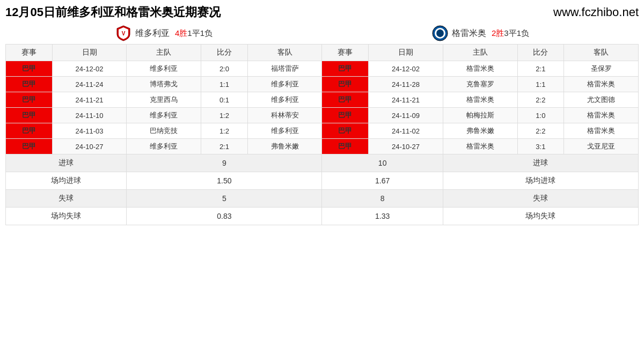  What do you see at coordinates (480, 33) in the screenshot?
I see `right-team-header: 格雷米奥 2胜 3平 1负` at bounding box center [480, 33].